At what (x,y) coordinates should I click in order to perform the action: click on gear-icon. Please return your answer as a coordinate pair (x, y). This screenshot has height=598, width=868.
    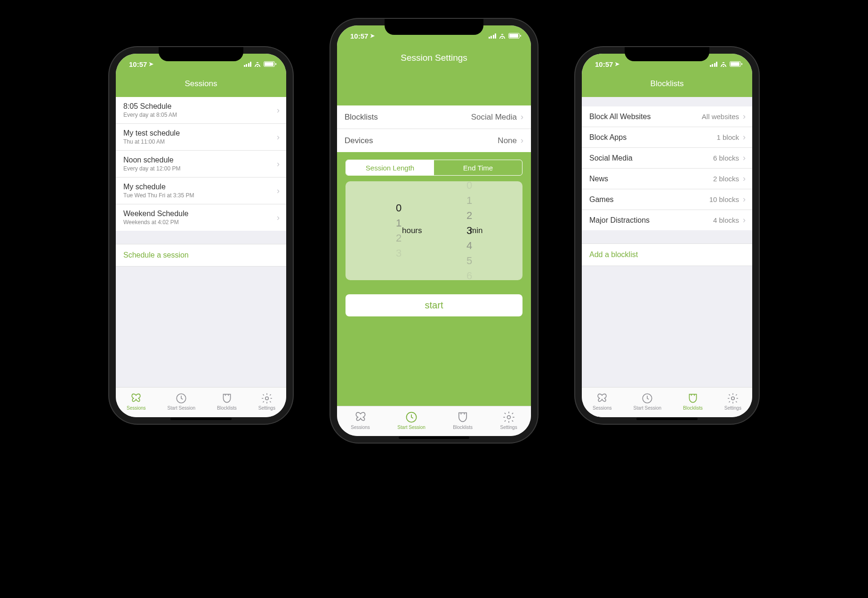
    Looking at the image, I should click on (267, 398).